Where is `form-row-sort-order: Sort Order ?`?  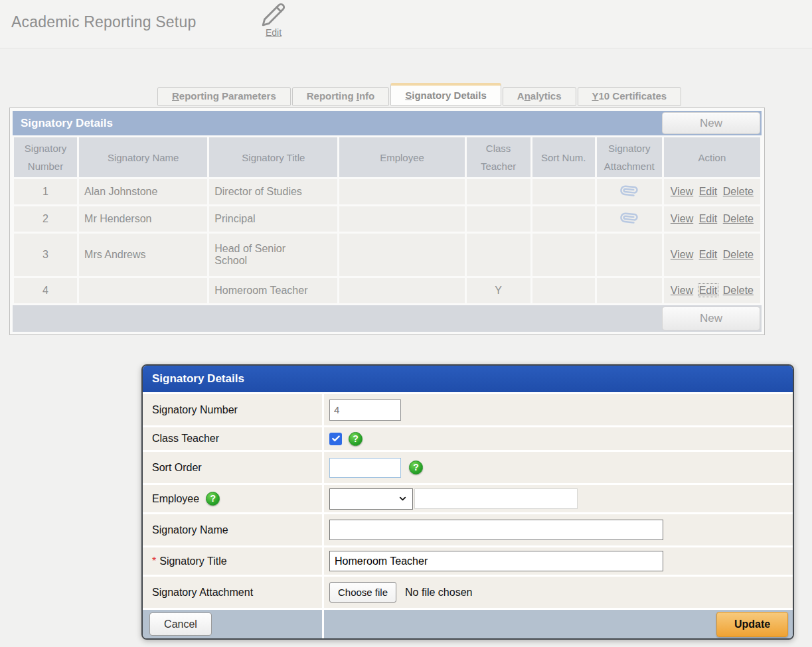
form-row-sort-order: Sort Order ? is located at coordinates (467, 467).